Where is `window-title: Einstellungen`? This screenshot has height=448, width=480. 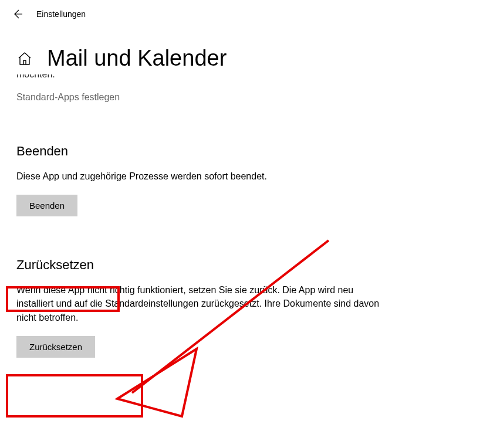 window-title: Einstellungen is located at coordinates (61, 14).